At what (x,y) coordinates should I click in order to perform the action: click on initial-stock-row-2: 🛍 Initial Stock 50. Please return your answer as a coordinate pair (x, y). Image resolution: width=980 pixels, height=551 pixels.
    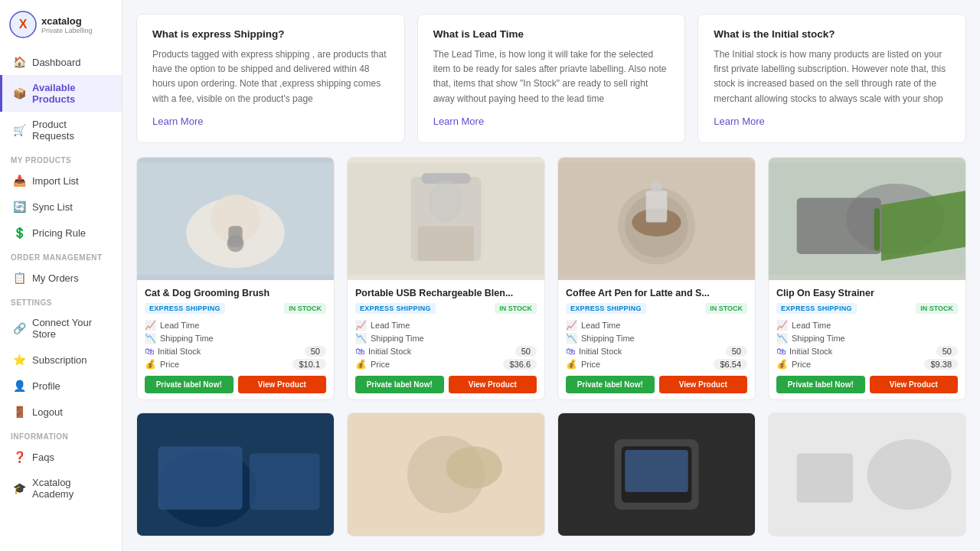
    Looking at the image, I should click on (657, 351).